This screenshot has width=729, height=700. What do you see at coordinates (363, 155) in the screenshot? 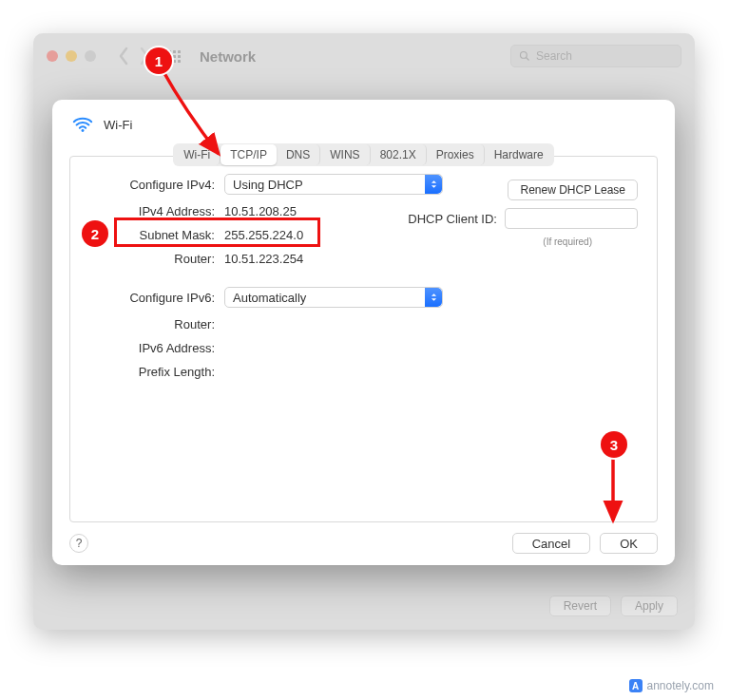
I see `tab-bar: Wi-Fi TCP/IP DNS WINS 802.1X Proxies Har…` at bounding box center [363, 155].